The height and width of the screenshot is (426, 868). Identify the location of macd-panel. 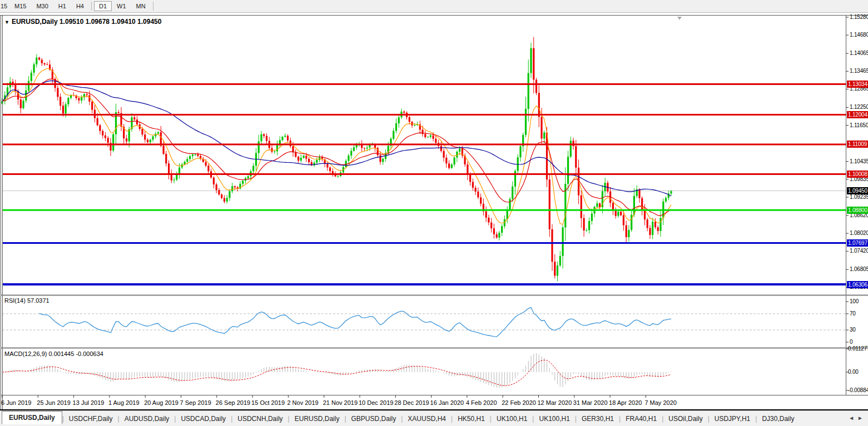
(337, 370).